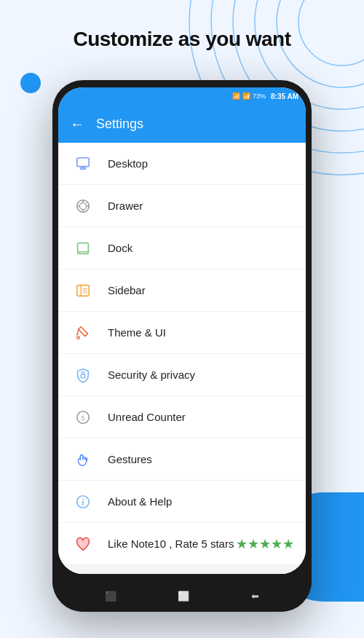  What do you see at coordinates (182, 124) in the screenshot?
I see `app-bar: ← Settings` at bounding box center [182, 124].